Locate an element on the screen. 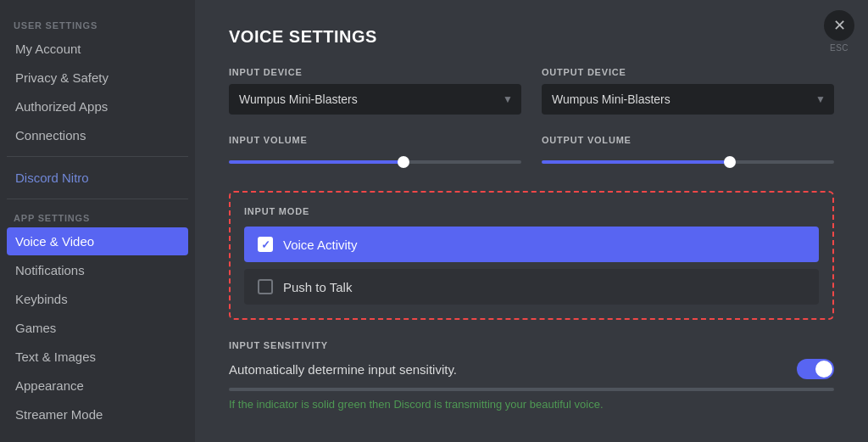  input-volume-label: INPUT VOLUME is located at coordinates (375, 140).